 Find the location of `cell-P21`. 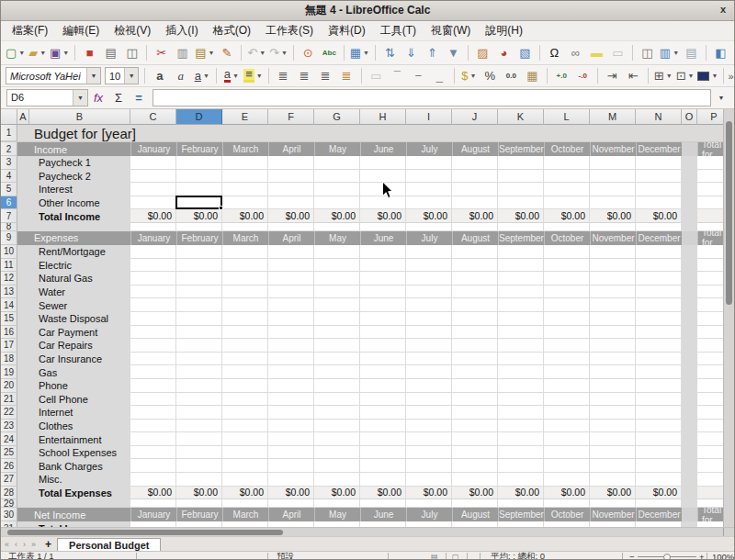

cell-P21 is located at coordinates (711, 400).